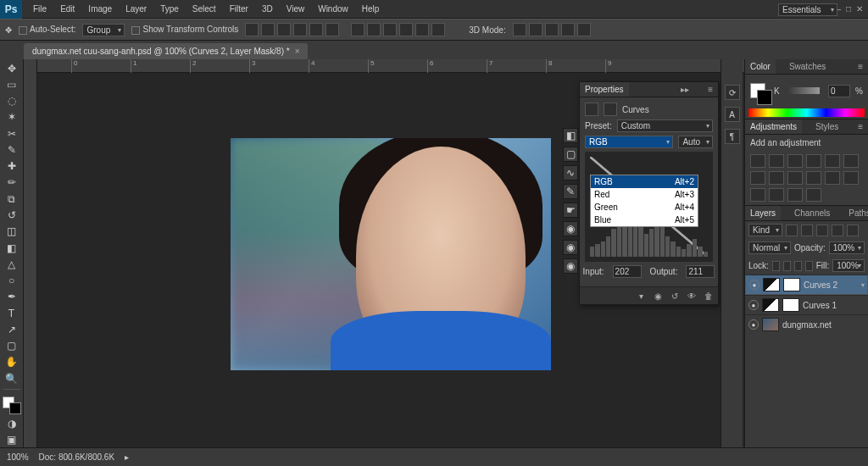  Describe the element at coordinates (853, 230) in the screenshot. I see `filter-smart-icon` at that location.